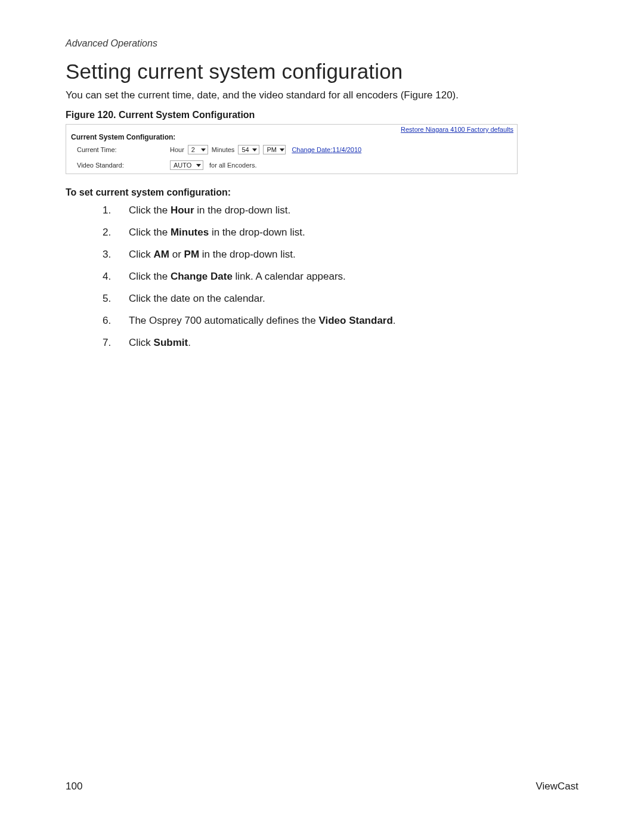 This screenshot has width=644, height=833. What do you see at coordinates (272, 150) in the screenshot?
I see `ampm-value: PM` at bounding box center [272, 150].